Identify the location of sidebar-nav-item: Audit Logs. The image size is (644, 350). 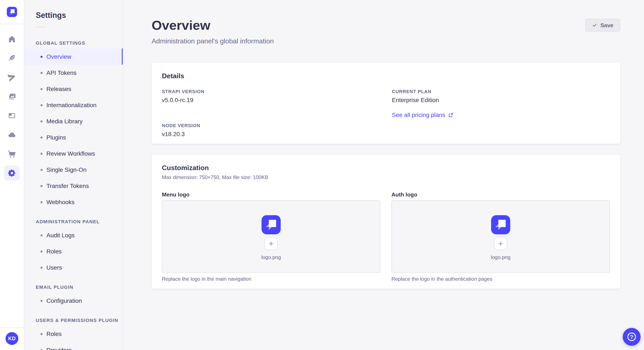
(74, 235).